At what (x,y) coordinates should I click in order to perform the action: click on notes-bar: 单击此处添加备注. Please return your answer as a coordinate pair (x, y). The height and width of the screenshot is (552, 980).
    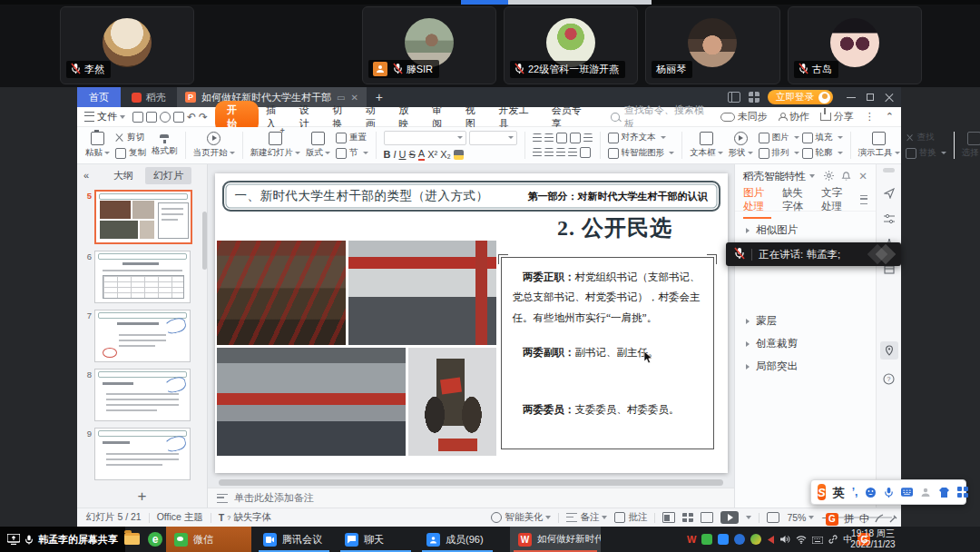
    Looking at the image, I should click on (471, 498).